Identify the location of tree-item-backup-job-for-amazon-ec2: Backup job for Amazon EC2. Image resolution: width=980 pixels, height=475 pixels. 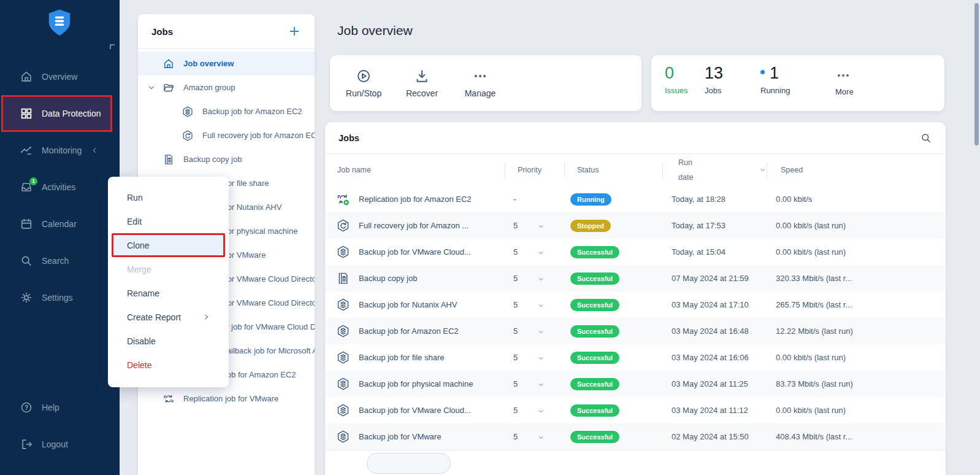
(226, 112).